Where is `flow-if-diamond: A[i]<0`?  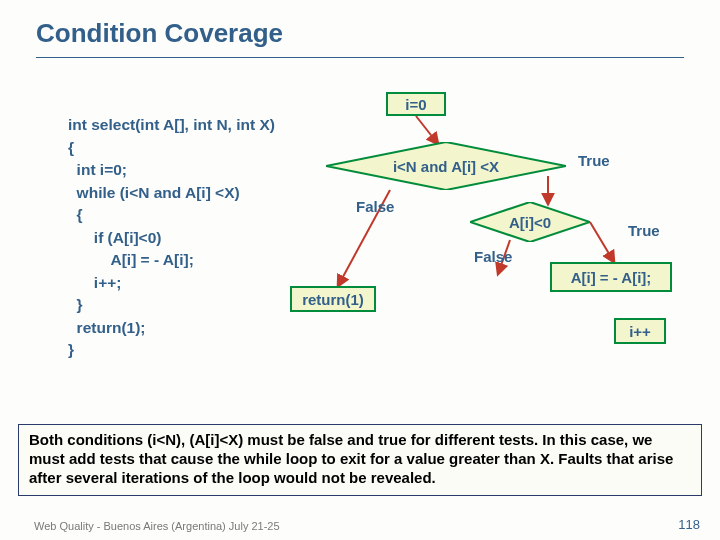
flow-if-diamond: A[i]<0 is located at coordinates (530, 222).